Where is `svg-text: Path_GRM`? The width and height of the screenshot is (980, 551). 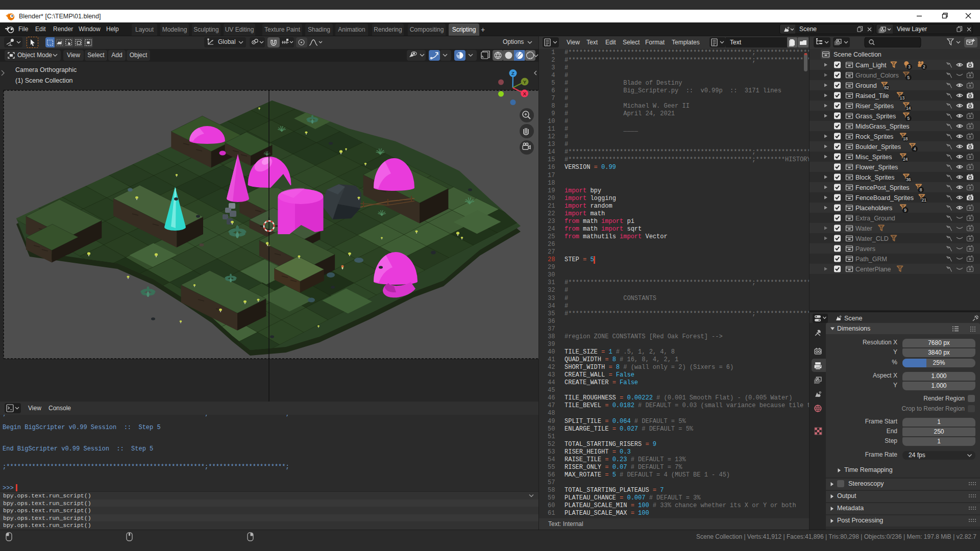
svg-text: Path_GRM is located at coordinates (871, 259).